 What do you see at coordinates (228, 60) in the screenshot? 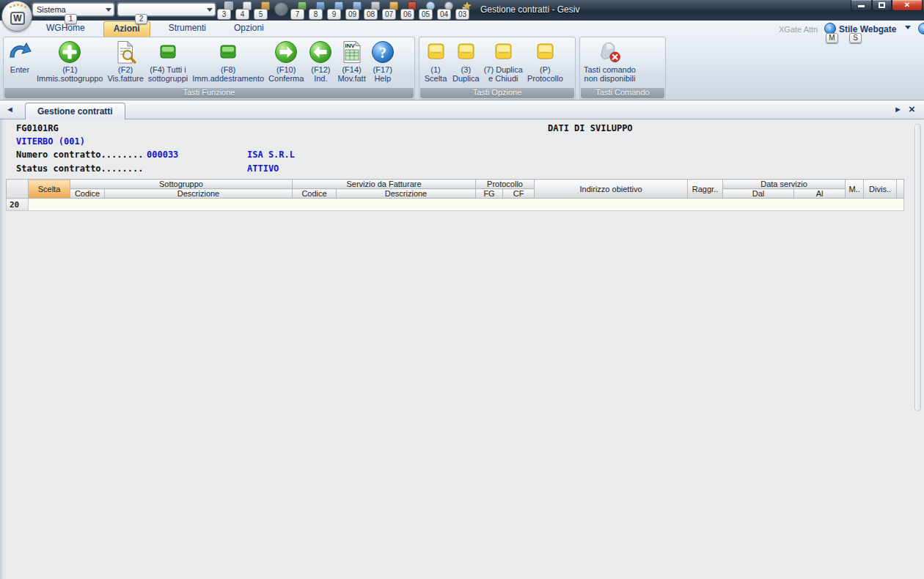
I see `ribbon-button-imm-addestramento: (F8)Imm.addestramento` at bounding box center [228, 60].